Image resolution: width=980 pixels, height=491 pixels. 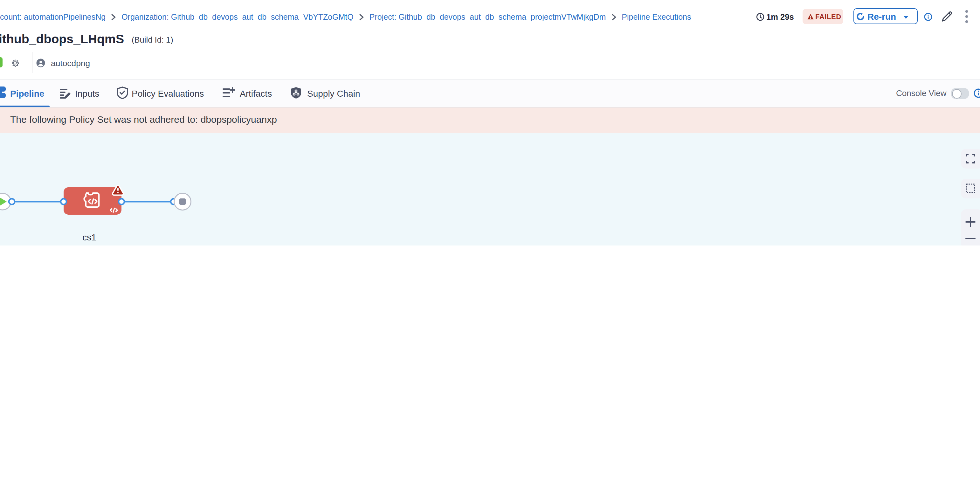 I want to click on svg-text: cs1, so click(x=89, y=237).